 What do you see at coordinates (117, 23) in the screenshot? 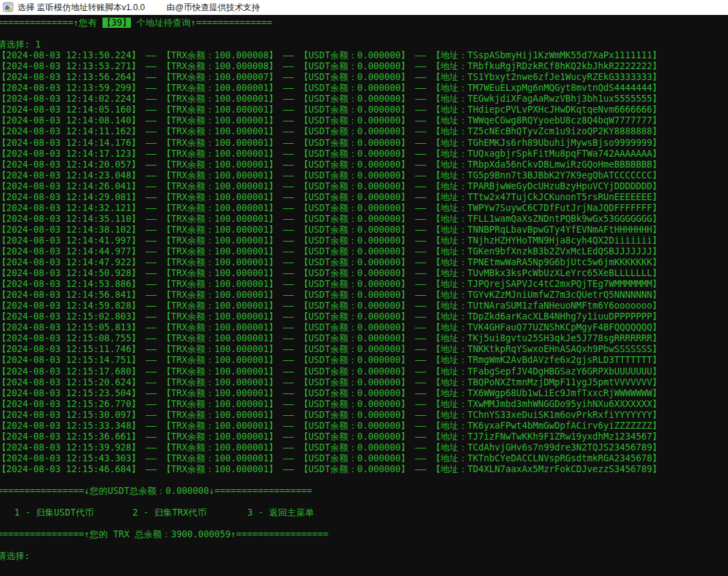
I see `address-count-badge: 【39】` at bounding box center [117, 23].